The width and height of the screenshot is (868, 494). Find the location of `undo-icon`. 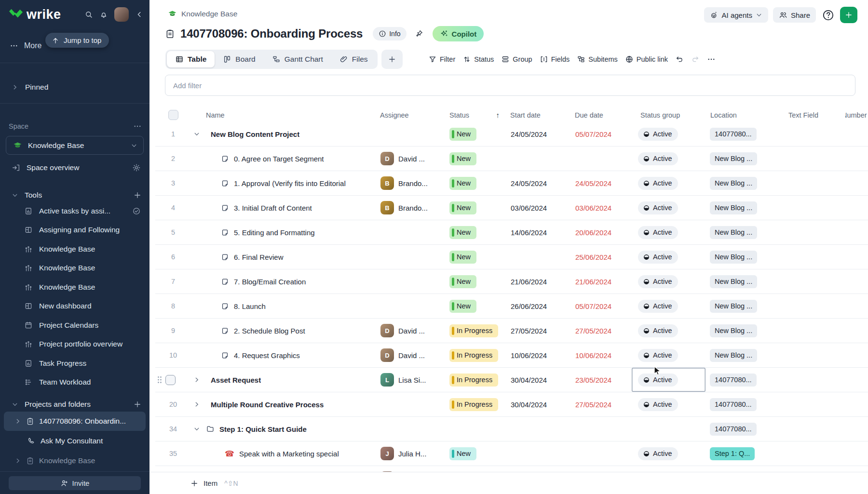

undo-icon is located at coordinates (679, 59).